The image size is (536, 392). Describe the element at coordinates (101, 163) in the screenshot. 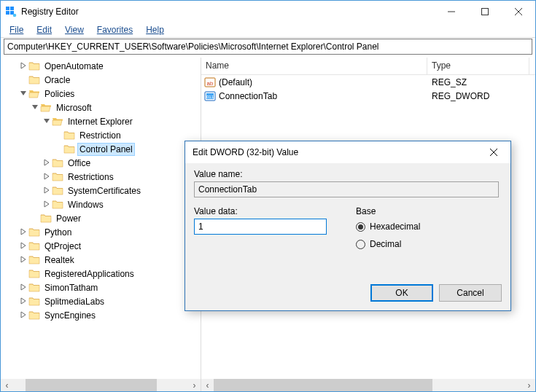

I see `tree-item: Office` at that location.